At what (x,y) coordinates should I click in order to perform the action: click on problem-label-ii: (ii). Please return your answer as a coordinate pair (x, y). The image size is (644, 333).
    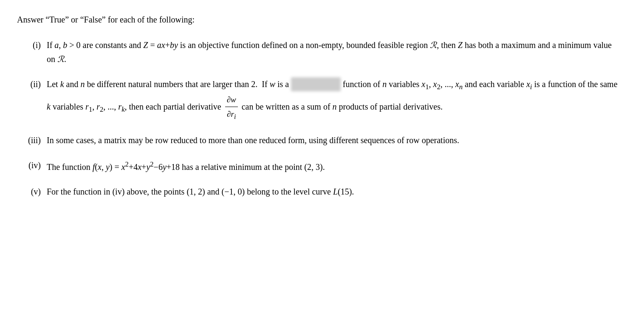
    Looking at the image, I should click on (32, 84).